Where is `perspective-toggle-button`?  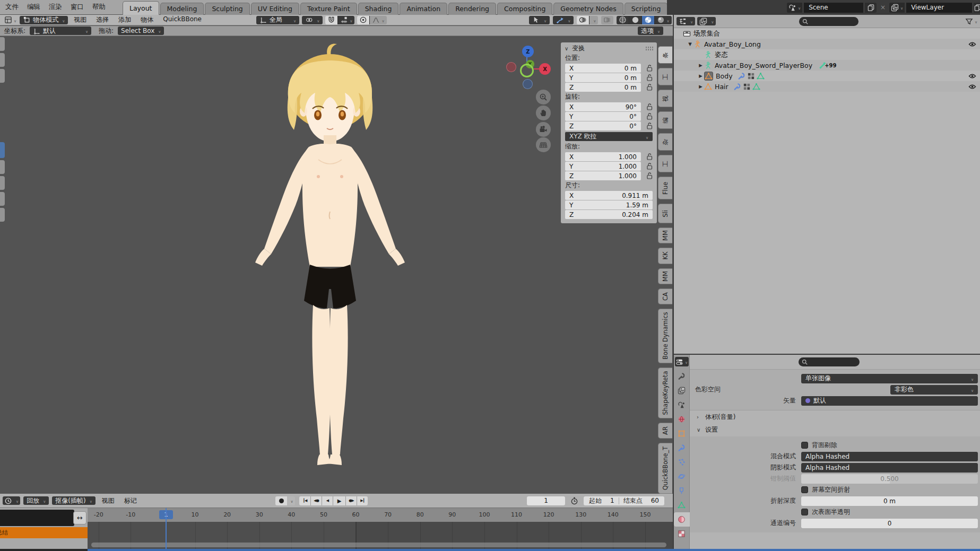 perspective-toggle-button is located at coordinates (543, 145).